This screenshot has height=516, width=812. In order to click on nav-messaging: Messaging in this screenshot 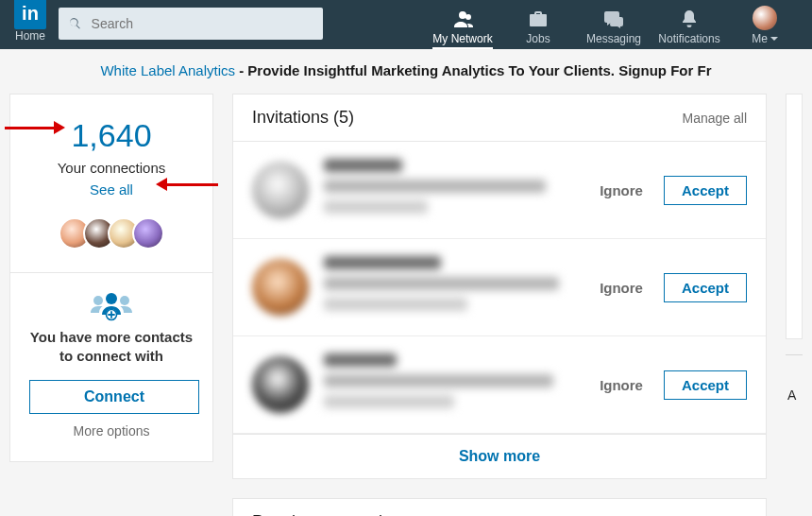, I will do `click(614, 28)`.